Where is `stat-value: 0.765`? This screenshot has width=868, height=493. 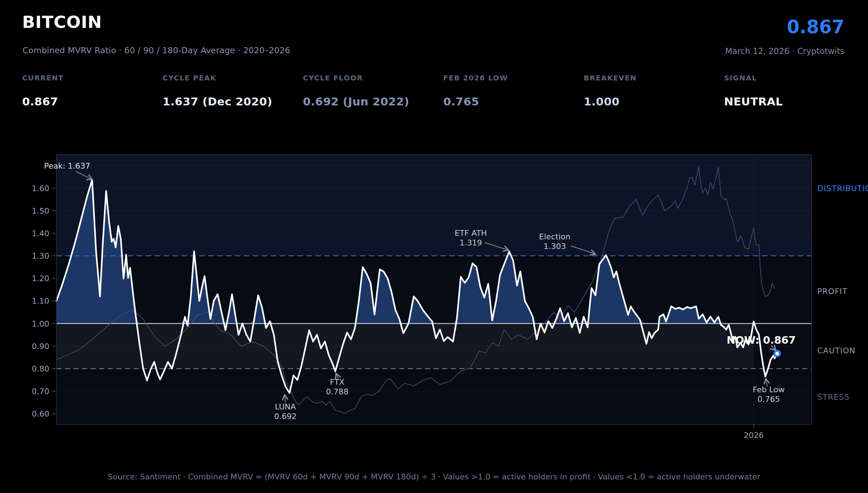
stat-value: 0.765 is located at coordinates (511, 101).